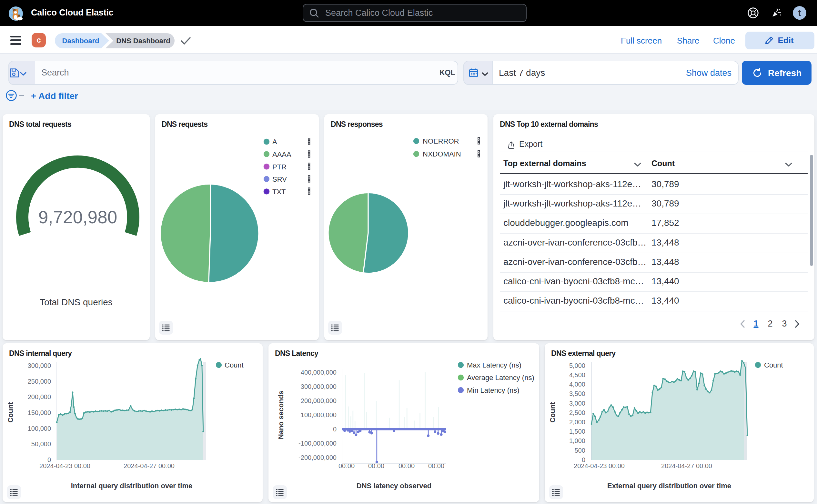 This screenshot has width=817, height=504. What do you see at coordinates (39, 381) in the screenshot?
I see `svg-text: 250,000` at bounding box center [39, 381].